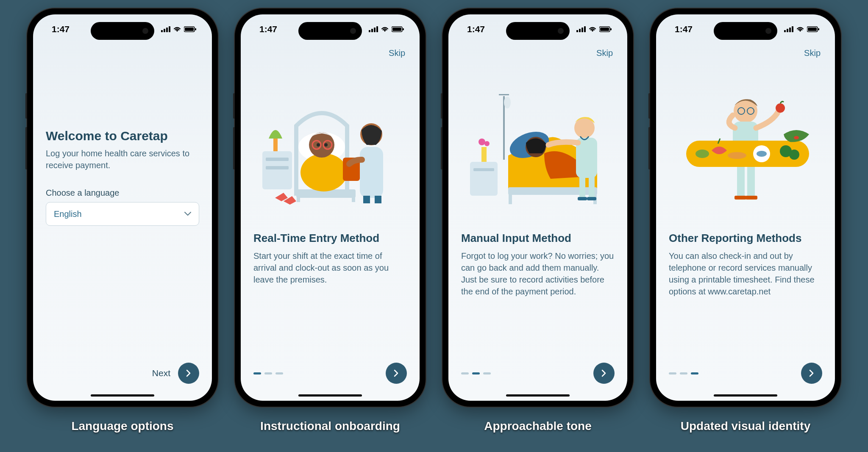  I want to click on status-time: 1:47, so click(61, 29).